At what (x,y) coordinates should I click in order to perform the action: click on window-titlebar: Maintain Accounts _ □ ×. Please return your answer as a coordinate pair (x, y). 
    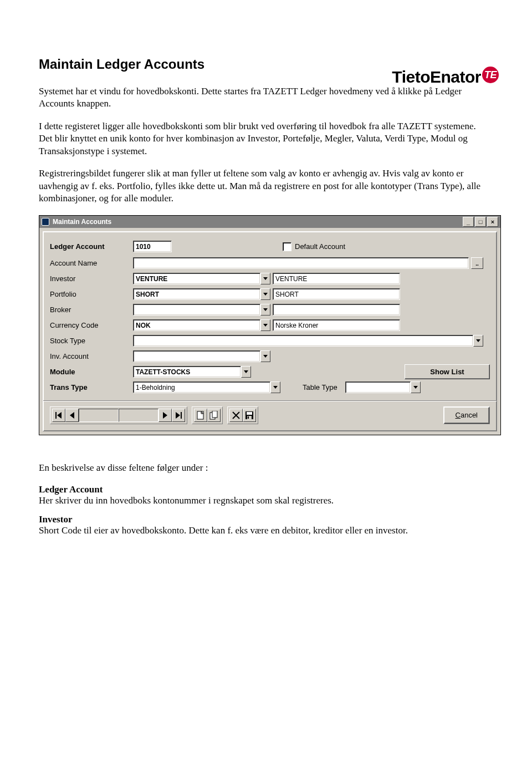
    Looking at the image, I should click on (270, 222).